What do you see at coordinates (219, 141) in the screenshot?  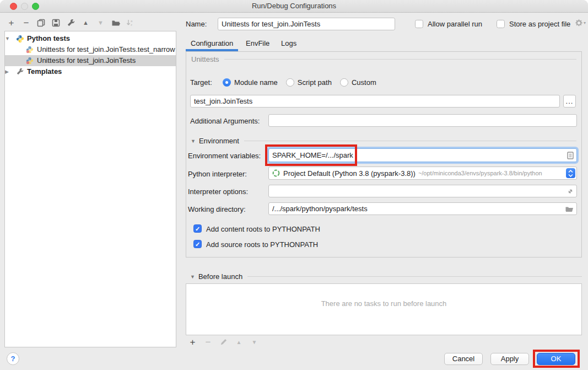 I see `section-title: Environment` at bounding box center [219, 141].